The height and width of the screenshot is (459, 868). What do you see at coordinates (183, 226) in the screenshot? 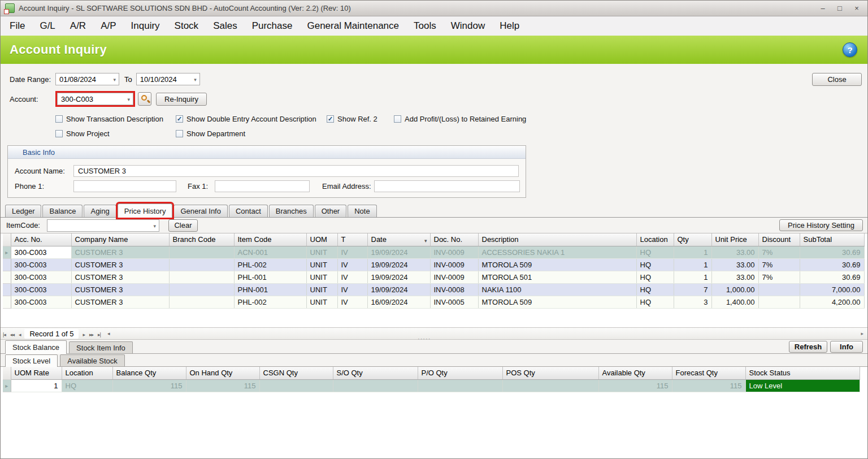
I see `clear-button: Clear` at bounding box center [183, 226].